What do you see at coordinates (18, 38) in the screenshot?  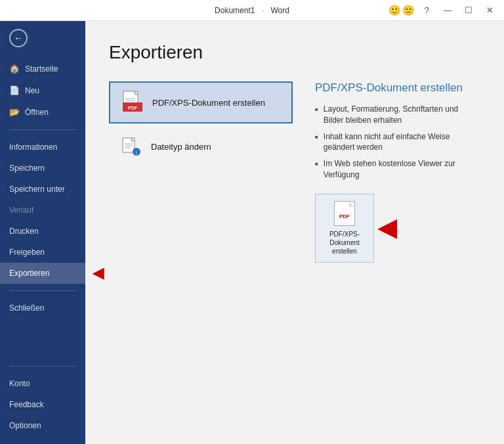 I see `back-circle-icon: ←` at bounding box center [18, 38].